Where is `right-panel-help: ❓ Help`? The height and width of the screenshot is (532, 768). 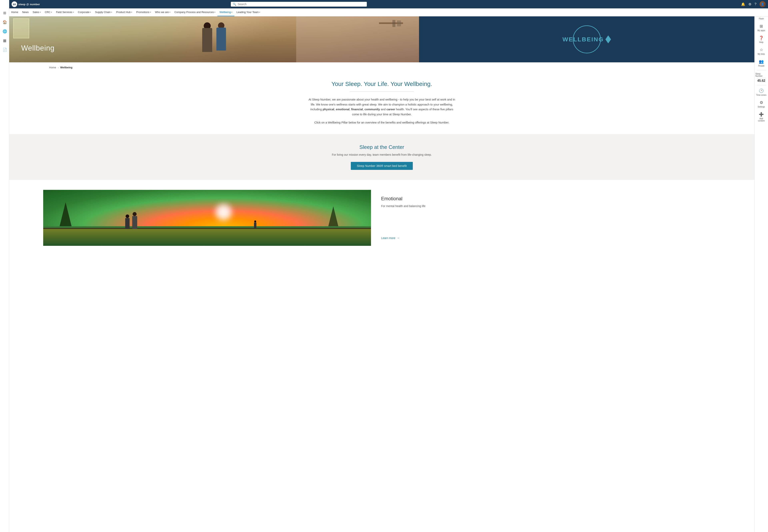 right-panel-help: ❓ Help is located at coordinates (761, 39).